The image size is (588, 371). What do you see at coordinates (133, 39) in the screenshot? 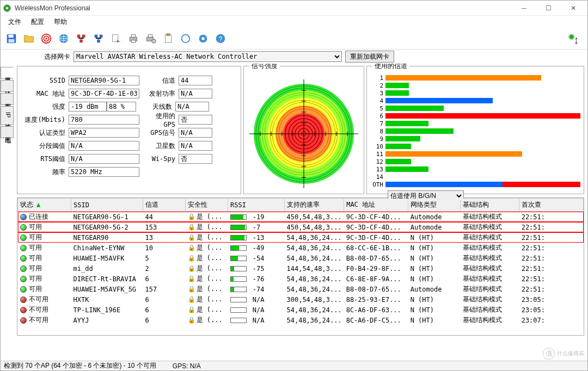
I see `print-icon` at bounding box center [133, 39].